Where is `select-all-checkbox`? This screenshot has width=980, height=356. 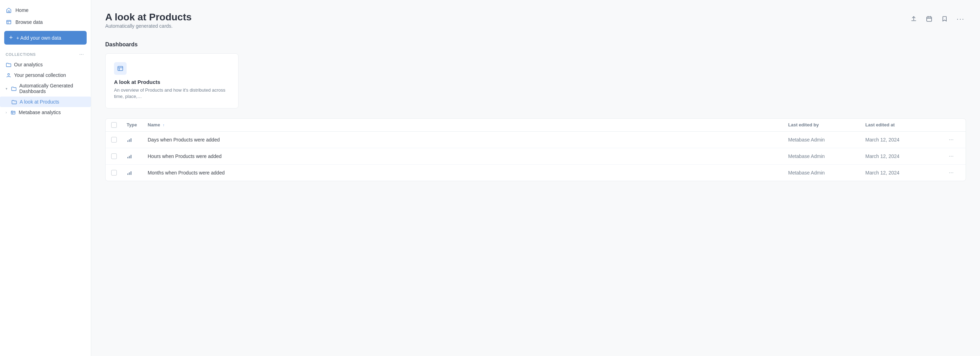
select-all-checkbox is located at coordinates (114, 125).